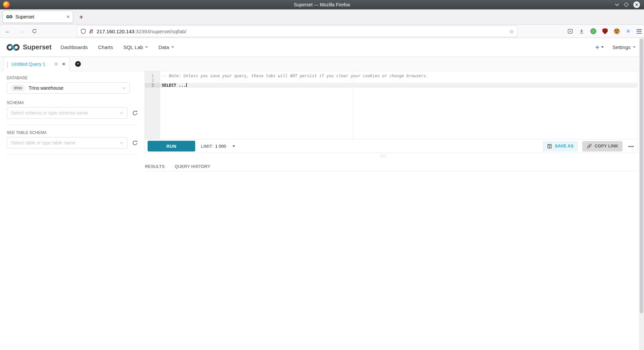 The width and height of the screenshot is (644, 350). What do you see at coordinates (135, 113) in the screenshot?
I see `refresh-schemas-icon` at bounding box center [135, 113].